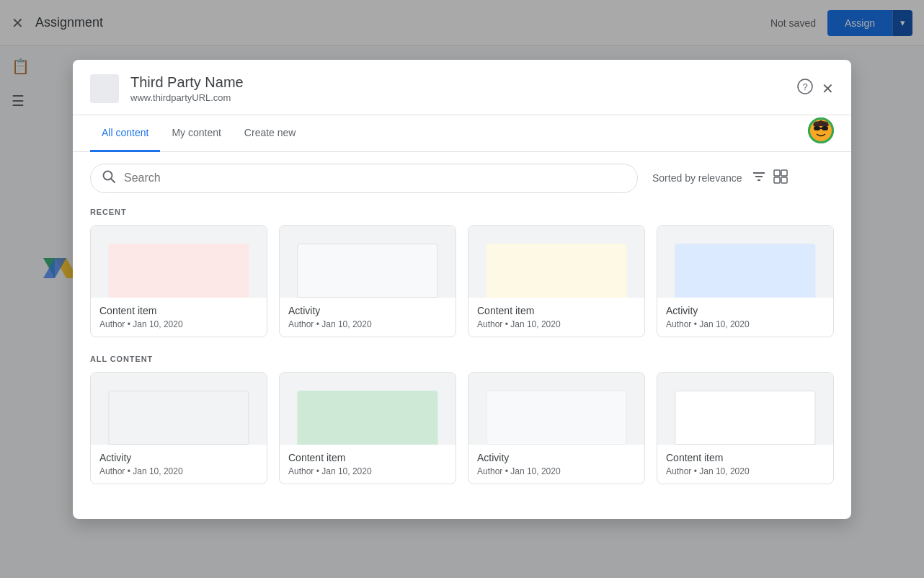 The image size is (924, 578). Describe the element at coordinates (462, 88) in the screenshot. I see `modal-header: Third Party Name www.thirdpartyURL.com ?…` at that location.